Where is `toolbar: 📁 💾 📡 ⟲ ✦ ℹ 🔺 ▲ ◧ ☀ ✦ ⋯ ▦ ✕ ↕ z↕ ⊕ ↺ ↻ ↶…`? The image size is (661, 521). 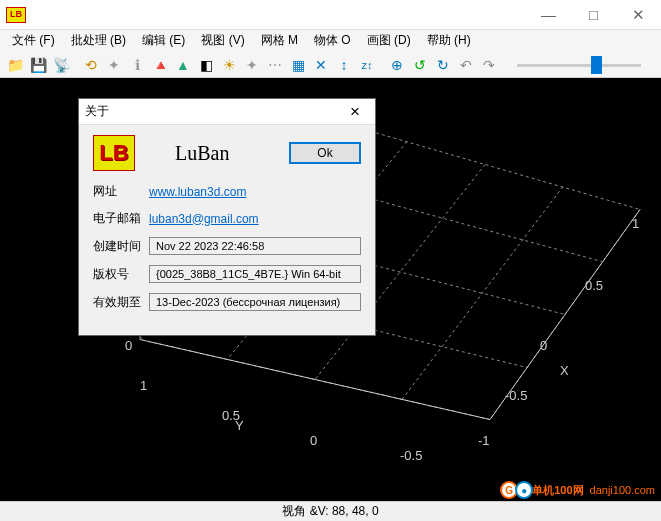 toolbar: 📁 💾 📡 ⟲ ✦ ℹ 🔺 ▲ ◧ ☀ ✦ ⋯ ▦ ✕ ↕ z↕ ⊕ ↺ ↻ ↶… is located at coordinates (330, 65).